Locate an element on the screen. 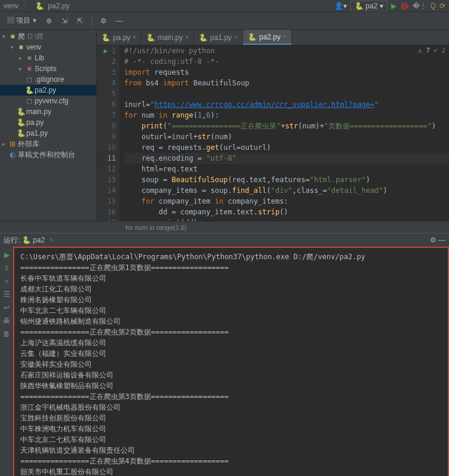 This screenshot has width=449, height=476. tree-venv: ▾■ venv is located at coordinates (48, 47).